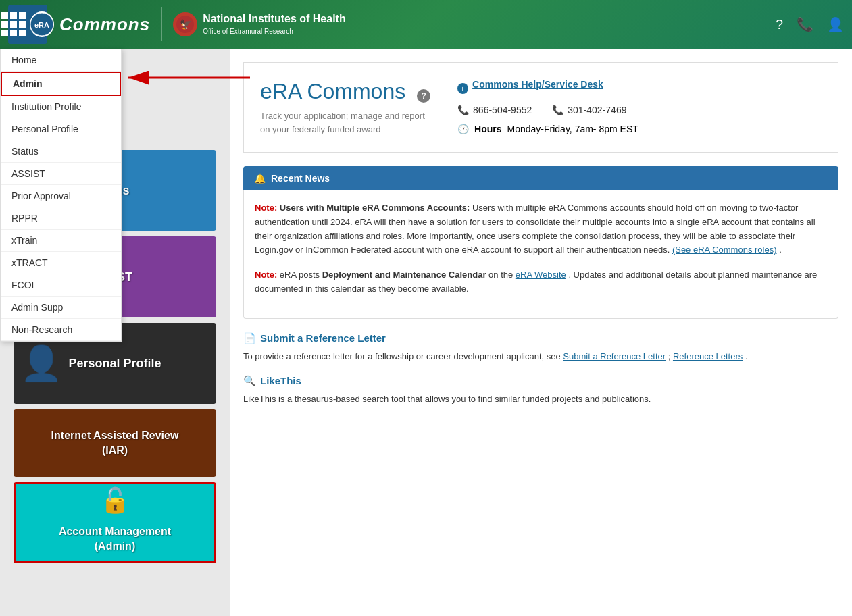 This screenshot has height=616, width=852. What do you see at coordinates (541, 390) in the screenshot?
I see `likethis-section: 🔍 LikeThis LikeThis is a thesaurus-based…` at bounding box center [541, 390].